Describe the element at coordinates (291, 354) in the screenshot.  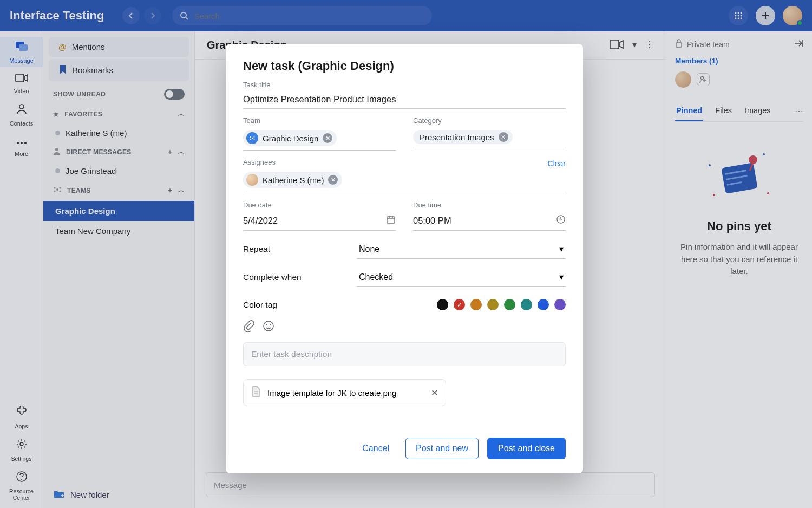
I see `desc-placeholder: Enter task description` at that location.